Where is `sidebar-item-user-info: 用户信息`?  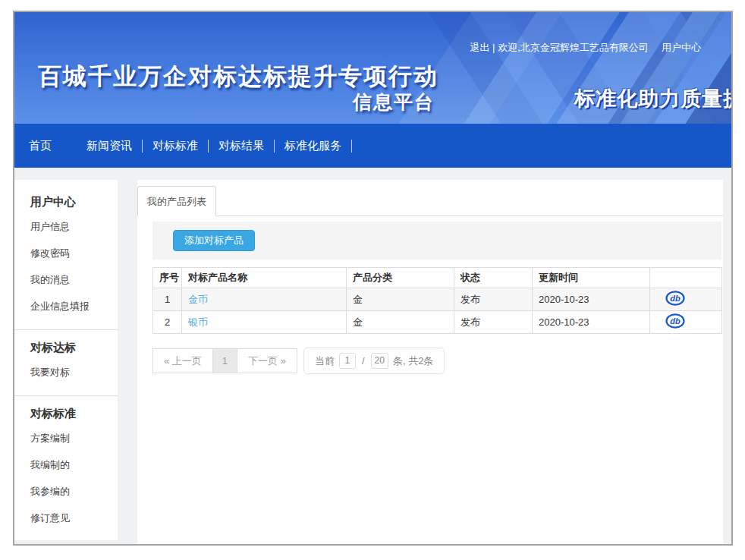 sidebar-item-user-info: 用户信息 is located at coordinates (66, 228).